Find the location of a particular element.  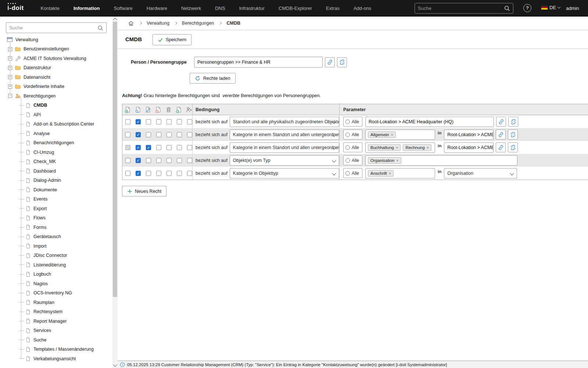

sidebar-item-api: API is located at coordinates (56, 115).